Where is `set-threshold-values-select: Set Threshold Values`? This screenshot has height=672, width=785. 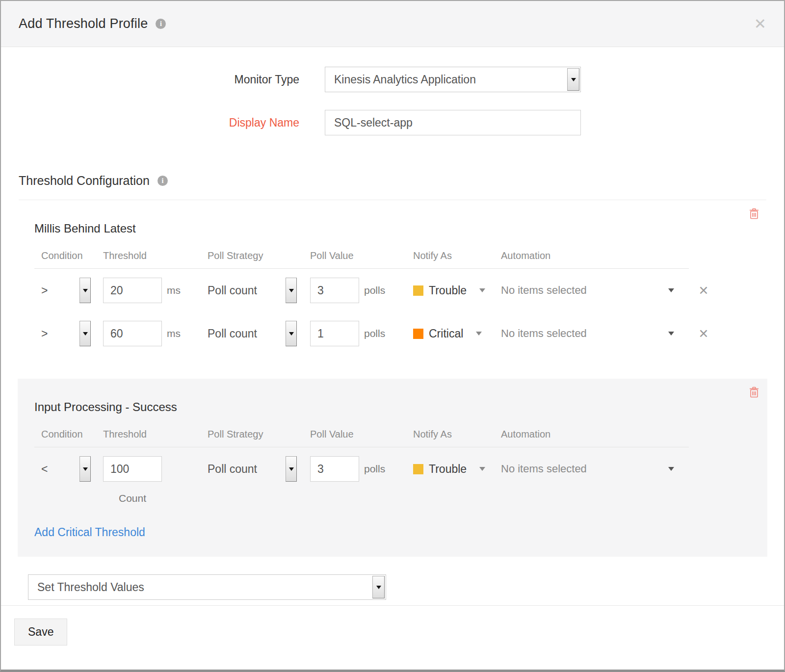
set-threshold-values-select: Set Threshold Values is located at coordinates (207, 587).